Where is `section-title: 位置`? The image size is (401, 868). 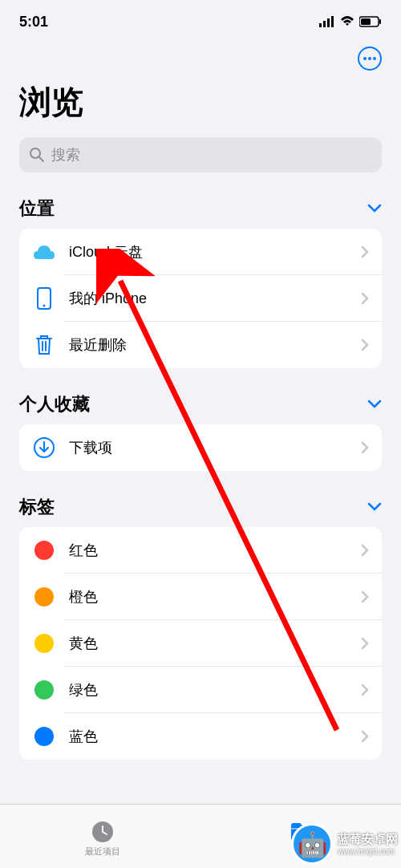 section-title: 位置 is located at coordinates (37, 209).